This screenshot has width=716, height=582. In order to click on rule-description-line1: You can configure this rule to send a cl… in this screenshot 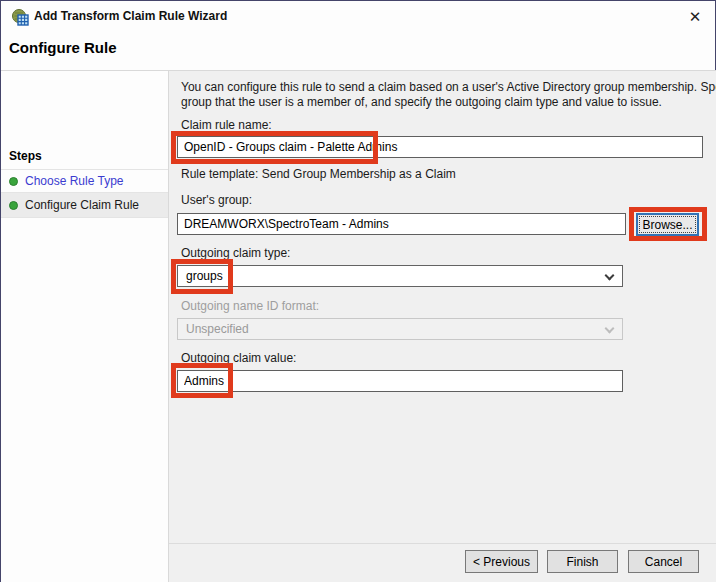, I will do `click(448, 88)`.